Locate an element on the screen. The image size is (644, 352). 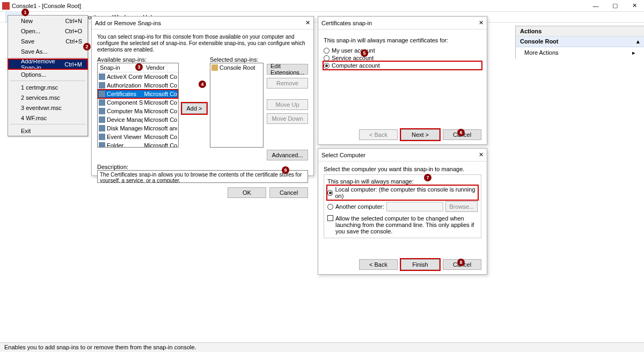
step-marker-3: 3 is located at coordinates (139, 67).